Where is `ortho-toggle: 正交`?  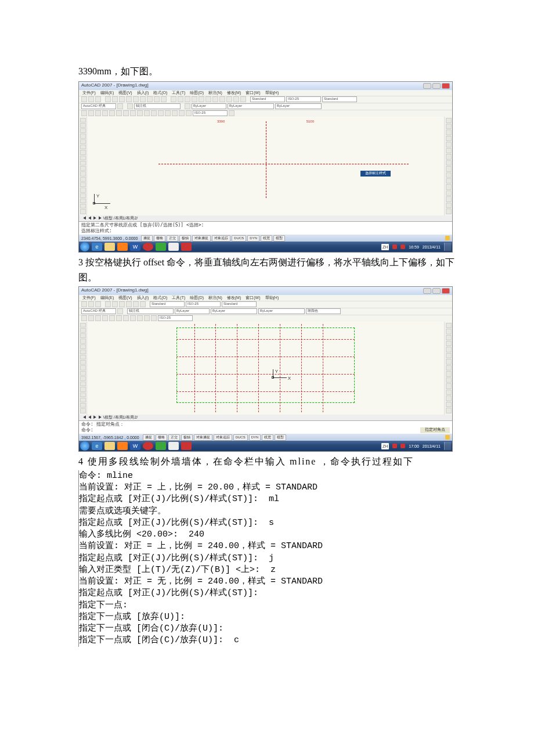 ortho-toggle: 正交 is located at coordinates (172, 239).